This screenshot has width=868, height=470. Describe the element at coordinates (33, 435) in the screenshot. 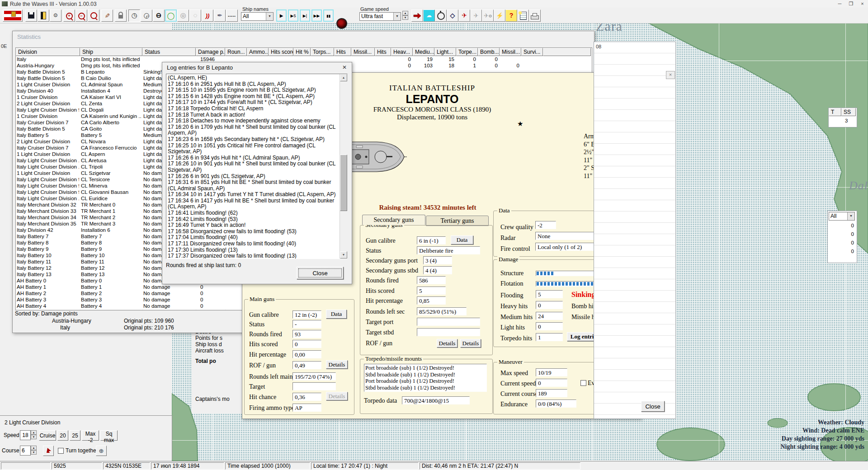

I see `speed-spinner: ▲▼` at that location.